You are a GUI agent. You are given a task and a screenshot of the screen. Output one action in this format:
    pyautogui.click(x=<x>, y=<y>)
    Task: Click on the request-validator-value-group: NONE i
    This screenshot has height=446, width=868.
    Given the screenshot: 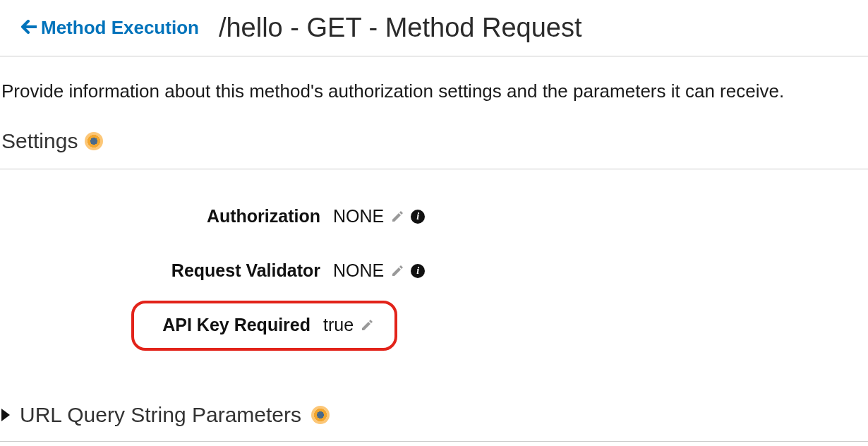 What is the action you would take?
    pyautogui.click(x=379, y=271)
    